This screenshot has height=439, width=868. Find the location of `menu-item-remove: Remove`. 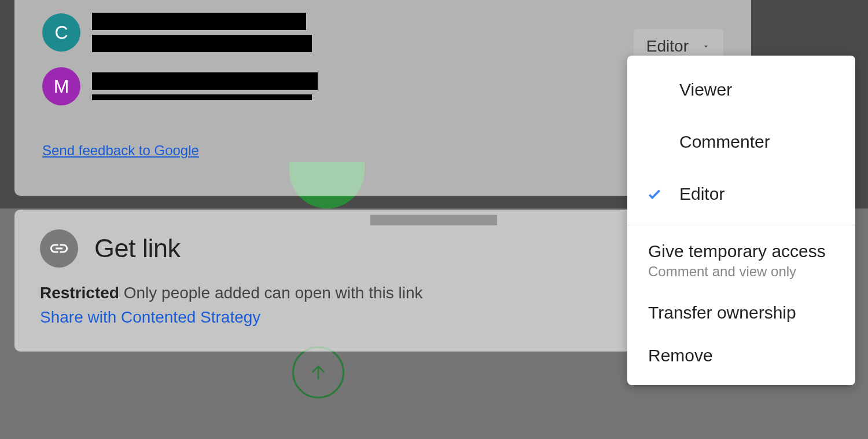

menu-item-remove: Remove is located at coordinates (741, 356).